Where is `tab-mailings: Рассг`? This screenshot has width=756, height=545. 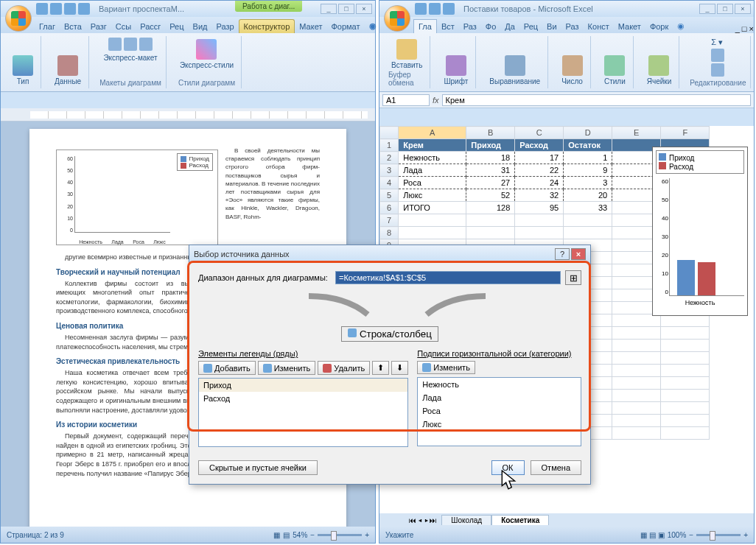 tab-mailings: Рассг is located at coordinates (150, 27).